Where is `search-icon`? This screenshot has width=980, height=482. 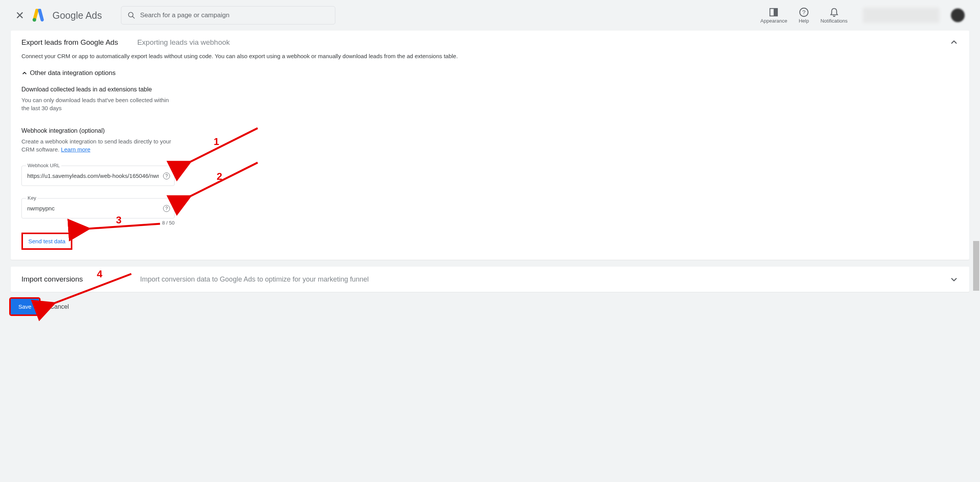
search-icon is located at coordinates (132, 15).